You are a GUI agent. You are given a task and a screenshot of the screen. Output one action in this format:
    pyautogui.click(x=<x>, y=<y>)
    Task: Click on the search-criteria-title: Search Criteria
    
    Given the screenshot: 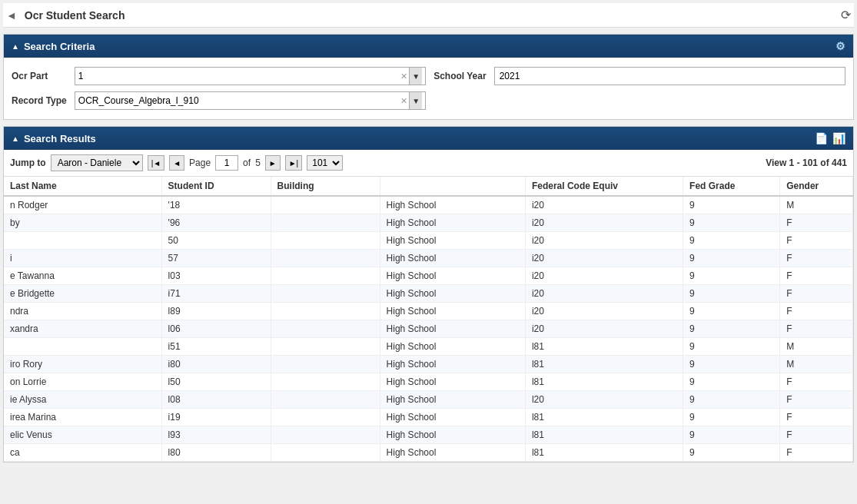 What is the action you would take?
    pyautogui.click(x=60, y=46)
    